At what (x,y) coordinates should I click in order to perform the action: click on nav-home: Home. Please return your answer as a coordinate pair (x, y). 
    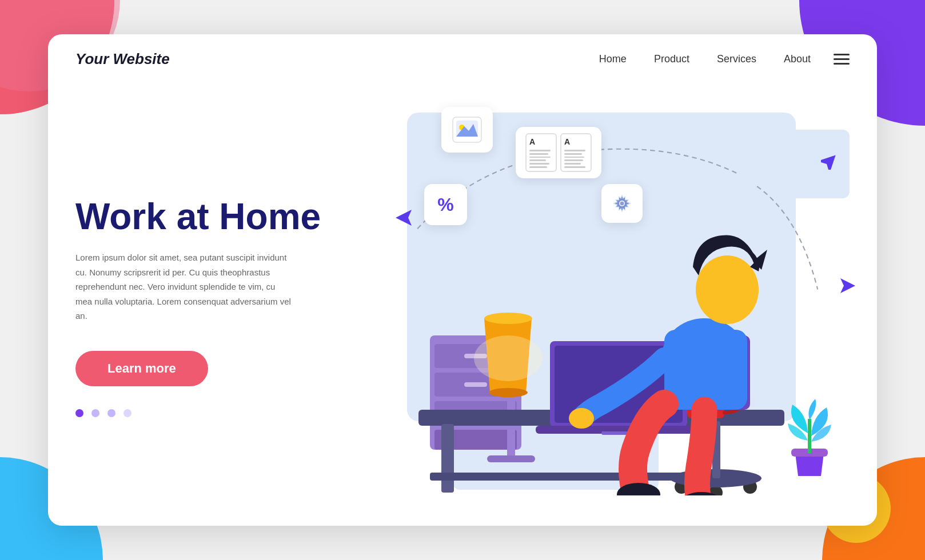
    Looking at the image, I should click on (613, 59).